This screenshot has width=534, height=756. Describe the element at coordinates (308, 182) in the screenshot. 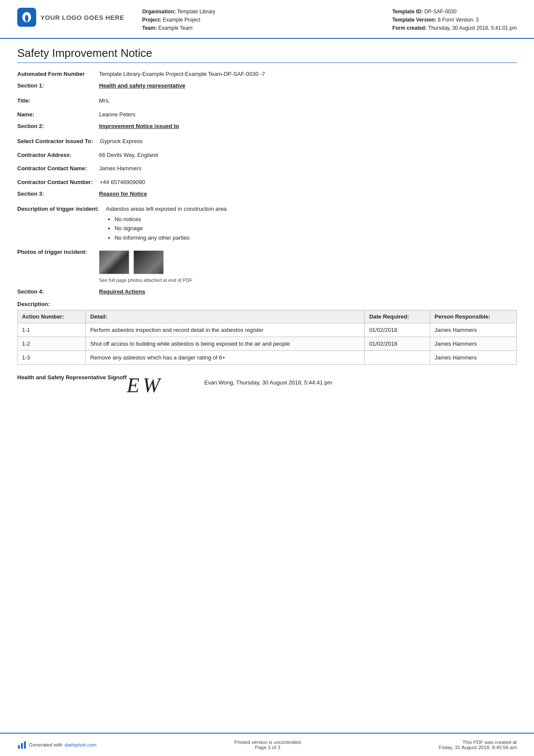

I see `contact-number-value: +44 65748909090` at that location.